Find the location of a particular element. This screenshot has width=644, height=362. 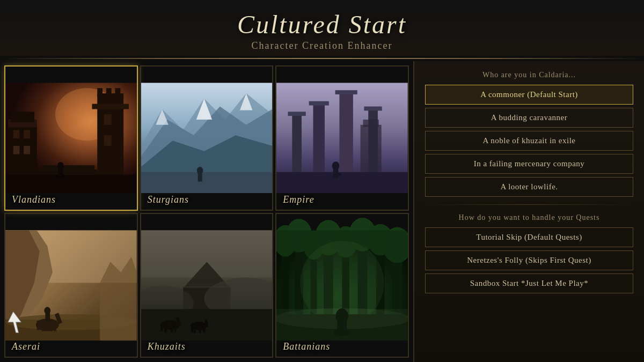

quest-tutorial-skip-button: Tutorial Skip (Default Quests) is located at coordinates (529, 237).